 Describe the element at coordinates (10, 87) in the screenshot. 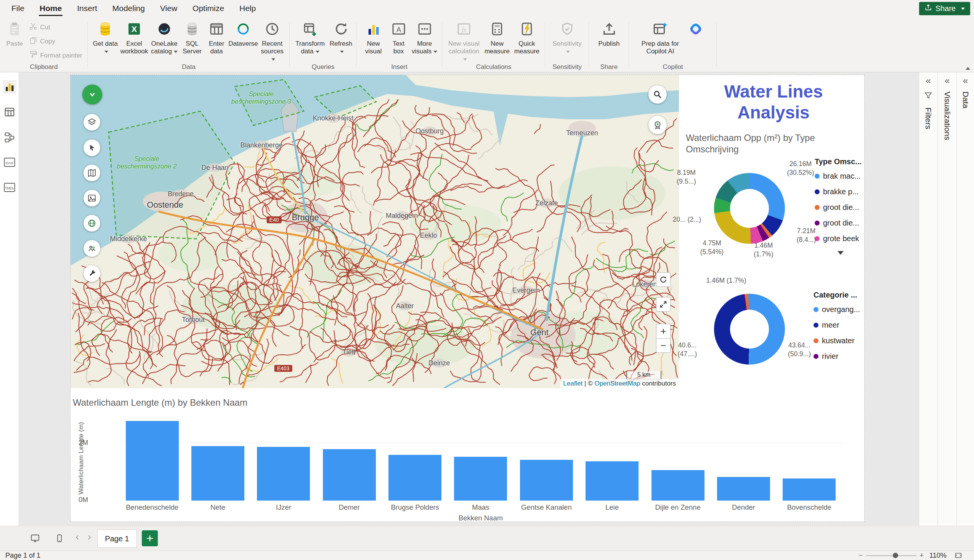

I see `report-view-button` at that location.